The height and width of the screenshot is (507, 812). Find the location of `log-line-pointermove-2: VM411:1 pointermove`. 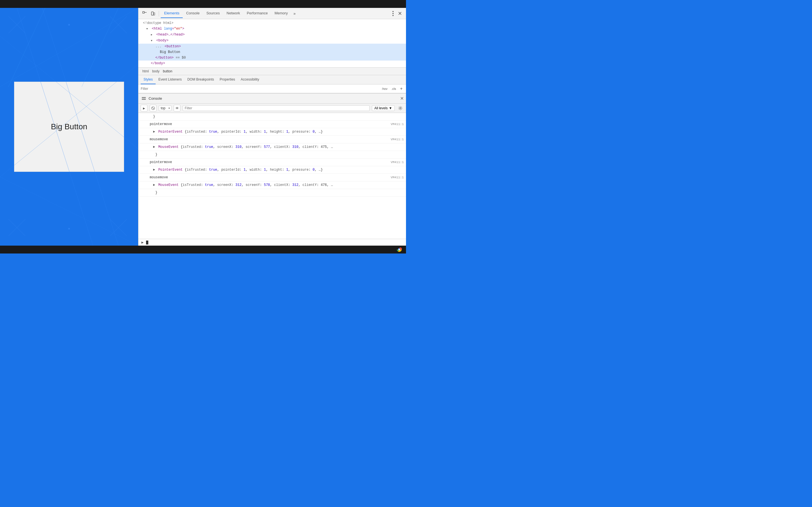

log-line-pointermove-2: VM411:1 pointermove is located at coordinates (272, 162).